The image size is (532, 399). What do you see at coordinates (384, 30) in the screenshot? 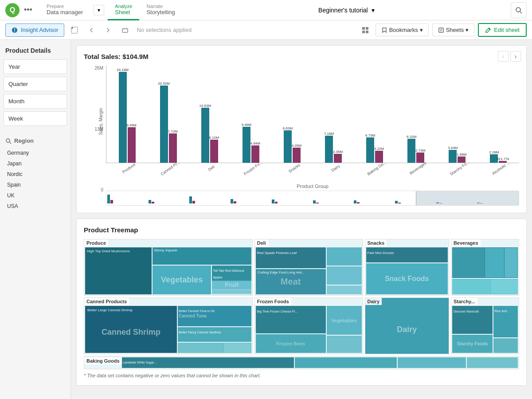
I see `bookmark-icon` at bounding box center [384, 30].